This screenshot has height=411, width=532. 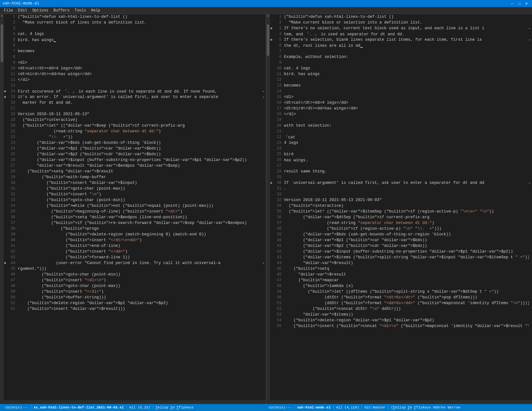 What do you see at coordinates (401, 97) in the screenshot?
I see `code-line-15: 15<dl>` at bounding box center [401, 97].